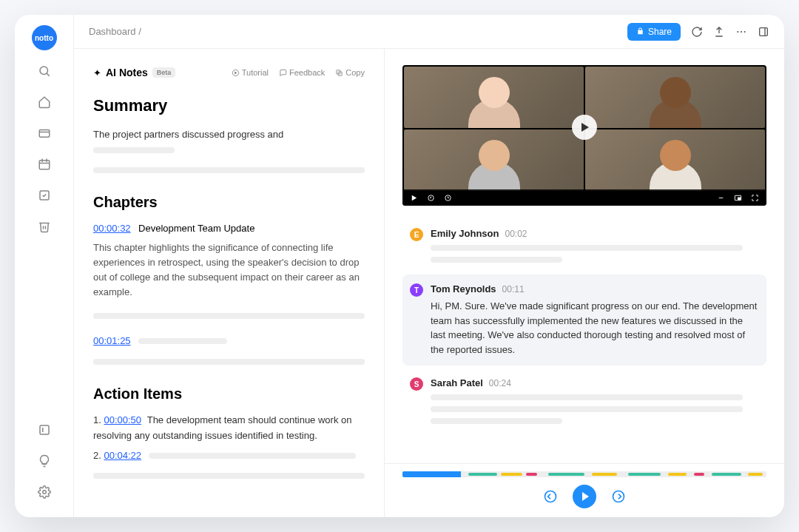  Describe the element at coordinates (697, 32) in the screenshot. I see `refresh-icon` at that location.